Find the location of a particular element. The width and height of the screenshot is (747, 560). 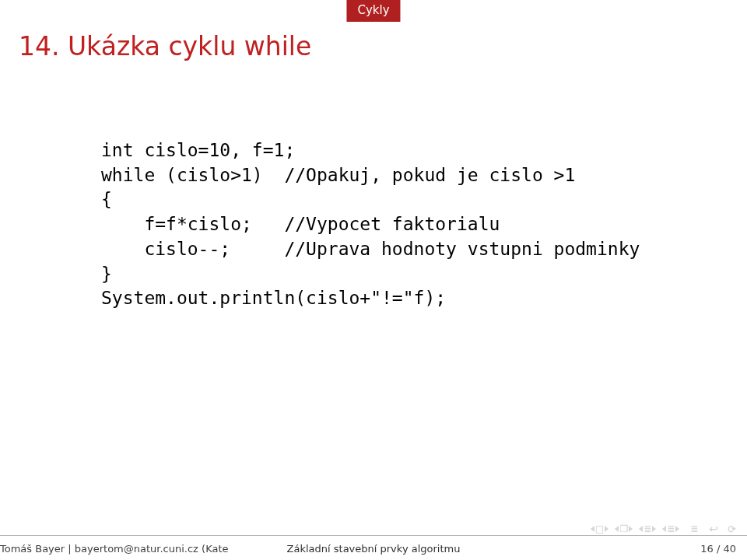

nav-back-icon: ↩ is located at coordinates (714, 529).